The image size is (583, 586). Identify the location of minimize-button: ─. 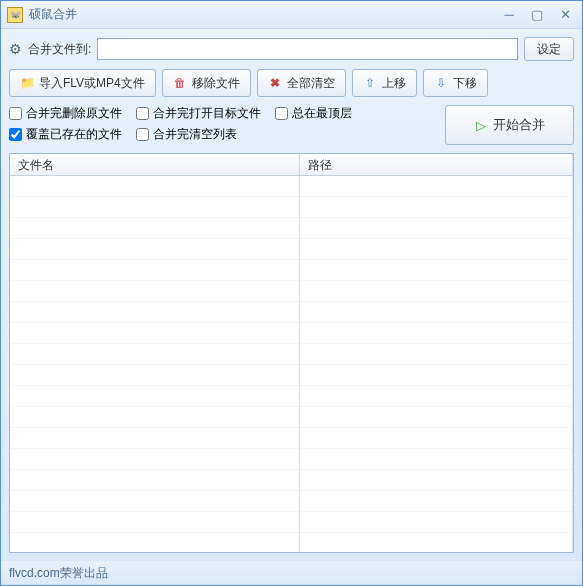
(509, 15).